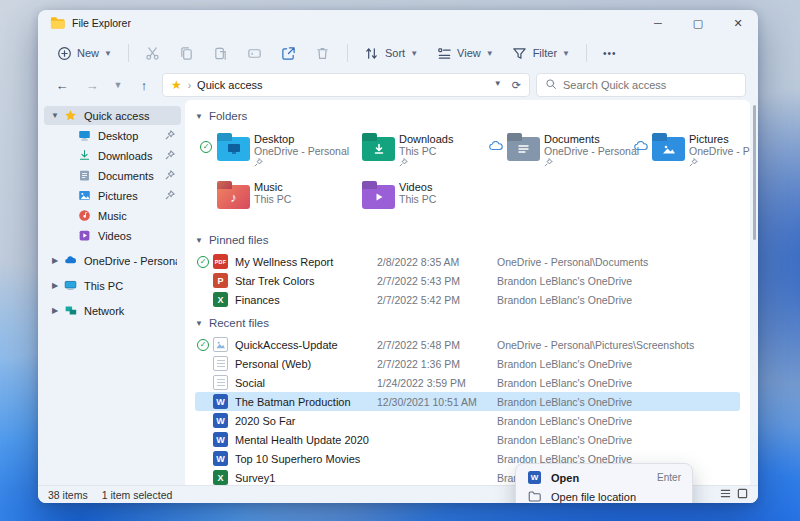  I want to click on forward-button: →, so click(92, 85).